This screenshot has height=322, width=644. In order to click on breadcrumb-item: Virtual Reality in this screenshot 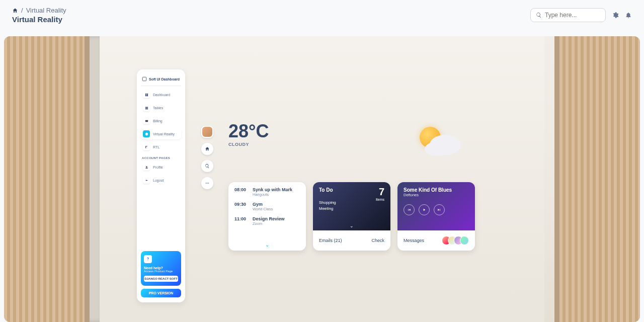, I will do `click(46, 10)`.